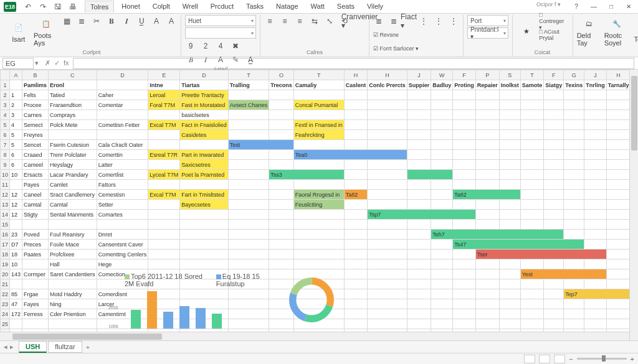 The height and width of the screenshot is (364, 638). I want to click on ribbon-smallbtn: A, so click(171, 21).